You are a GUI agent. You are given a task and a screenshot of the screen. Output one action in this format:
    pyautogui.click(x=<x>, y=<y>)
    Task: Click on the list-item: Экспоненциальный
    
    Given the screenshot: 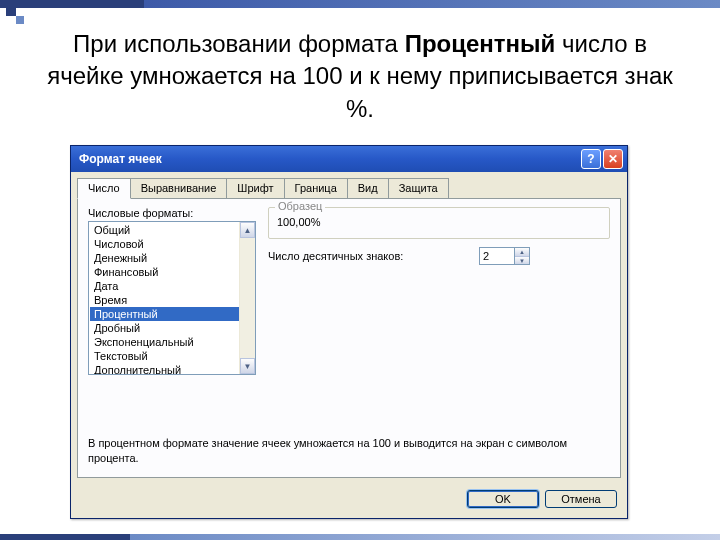 What is the action you would take?
    pyautogui.click(x=172, y=342)
    